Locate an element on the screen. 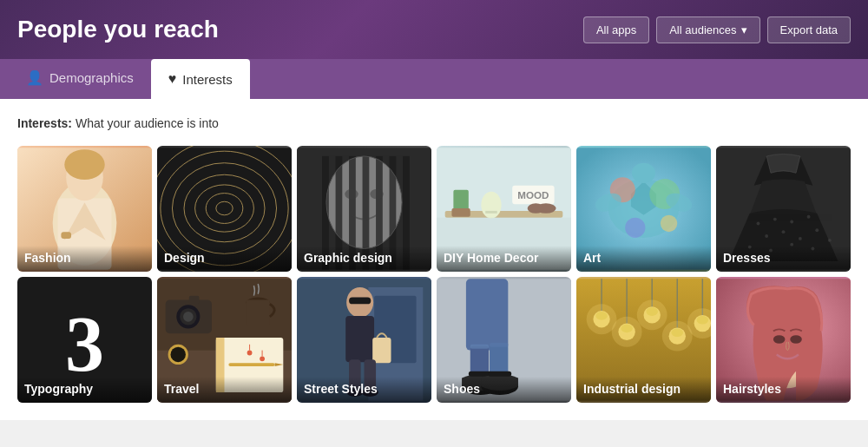 The image size is (868, 447). tab-demographics: 👤 Demographics is located at coordinates (80, 79).